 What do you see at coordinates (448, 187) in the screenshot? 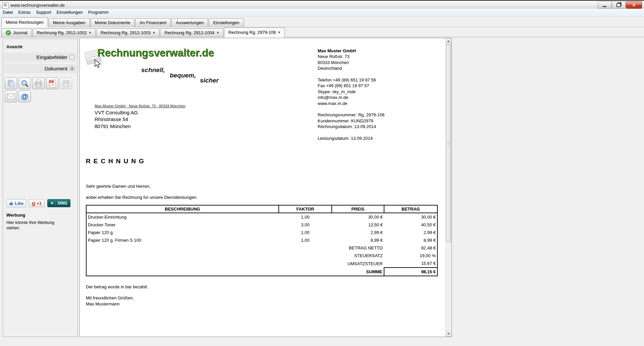
I see `vertical-scrollbar` at bounding box center [448, 187].